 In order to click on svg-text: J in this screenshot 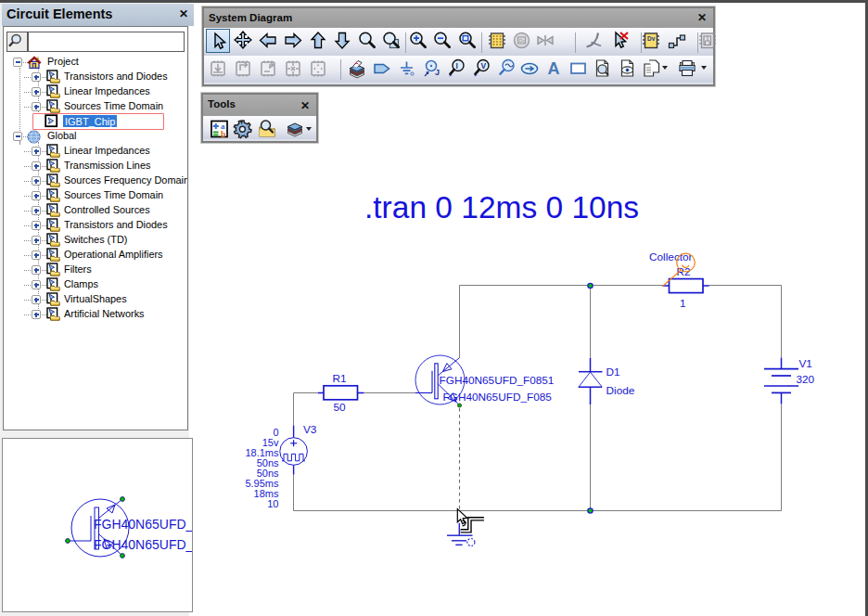, I will do `click(438, 72)`.